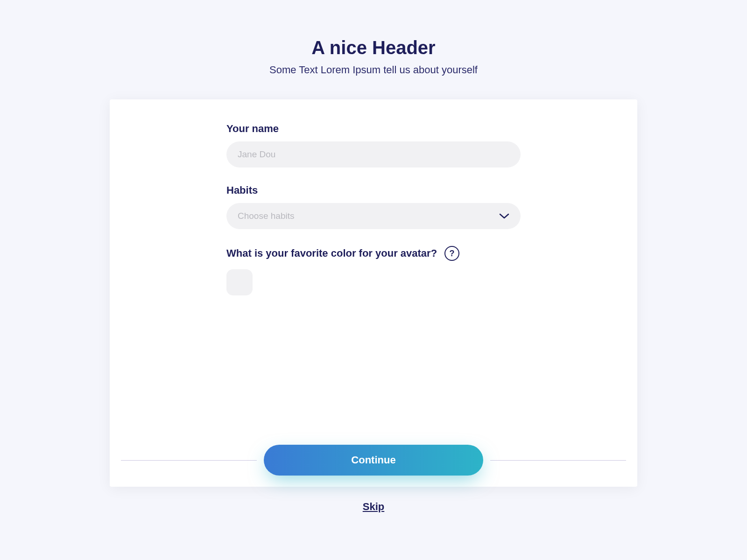  What do you see at coordinates (240, 282) in the screenshot?
I see `color-swatch` at bounding box center [240, 282].